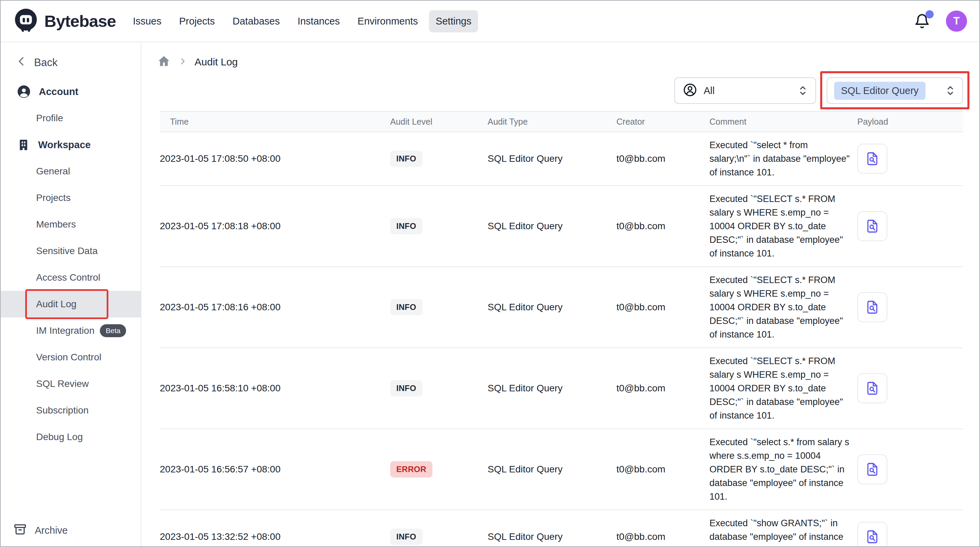  I want to click on nav-item-environments: Environments, so click(388, 21).